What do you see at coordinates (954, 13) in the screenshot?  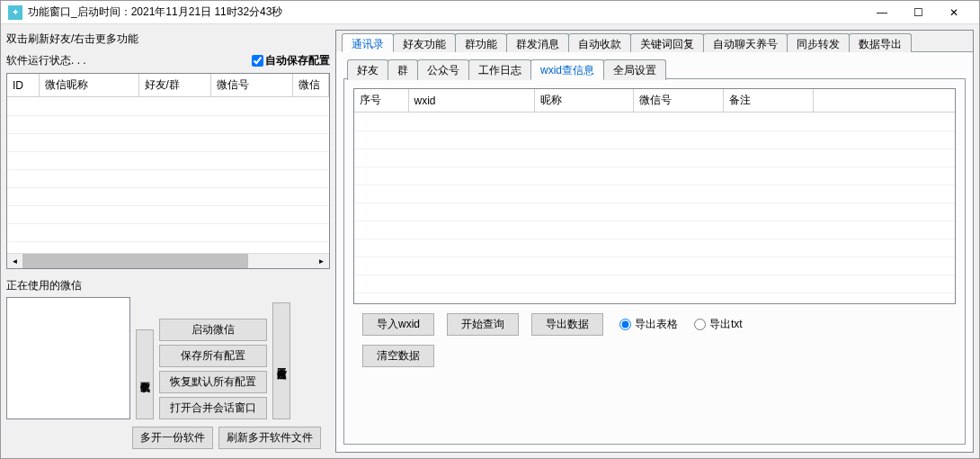 I see `close-button: ✕` at bounding box center [954, 13].